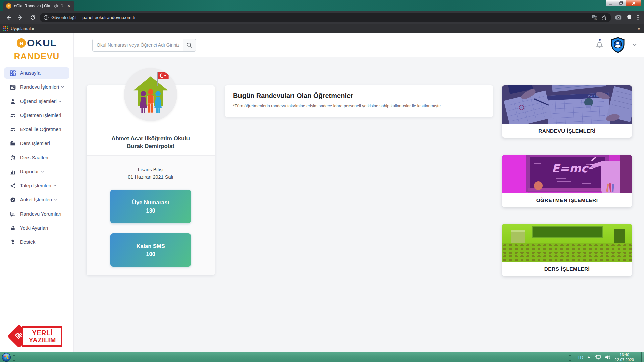 This screenshot has width=644, height=362. Describe the element at coordinates (611, 3) in the screenshot. I see `window-minimize-button` at that location.